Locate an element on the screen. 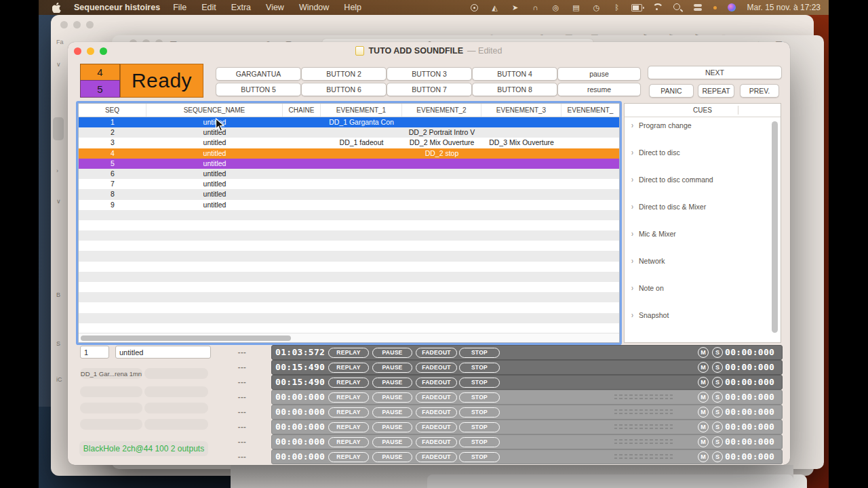 The image size is (868, 488). table-row: 1untitledDD_1 Garganta Con is located at coordinates (349, 122).